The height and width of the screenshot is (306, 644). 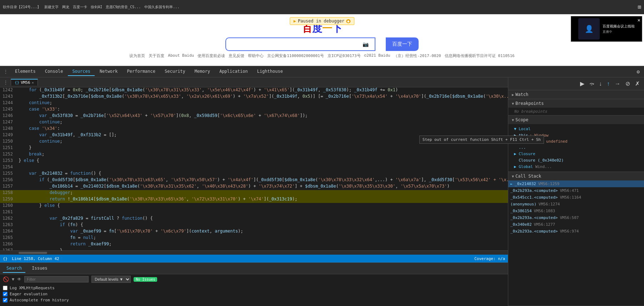 What do you see at coordinates (6, 82) in the screenshot?
I see `sources-menu-btn: ⋮` at bounding box center [6, 82].